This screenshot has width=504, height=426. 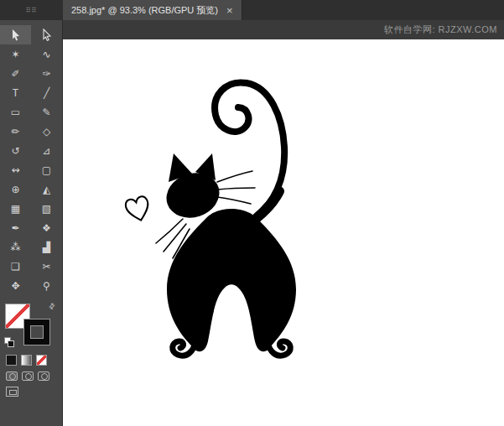 I want to click on perspective-grid-tool: ◭, so click(x=47, y=190).